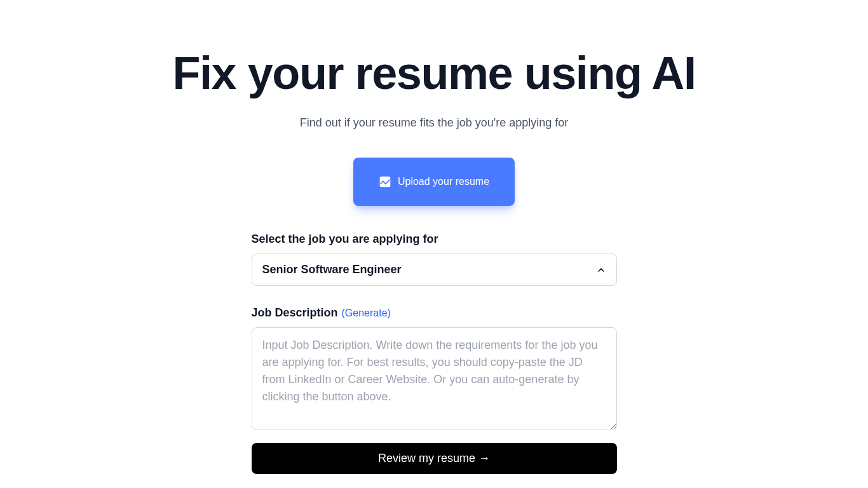  I want to click on page-subtitle: Find out if your resume fits the job you…, so click(435, 123).